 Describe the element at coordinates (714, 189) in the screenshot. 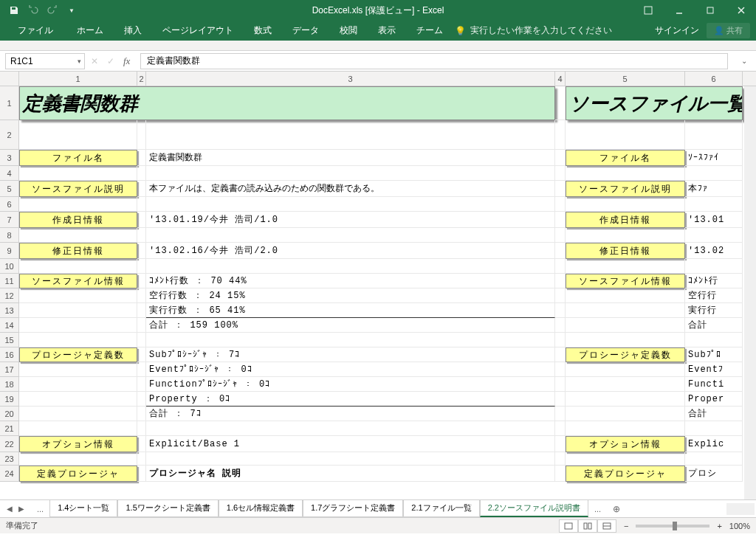

I see `cell: 本ﾌｧ` at that location.